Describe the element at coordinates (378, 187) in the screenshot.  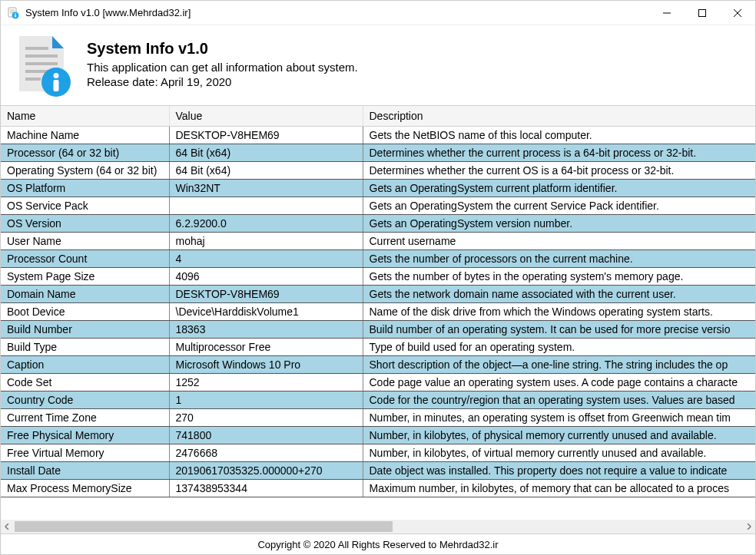
I see `table-row: OS PlatformWin32NTGets an OperatingSyste…` at that location.